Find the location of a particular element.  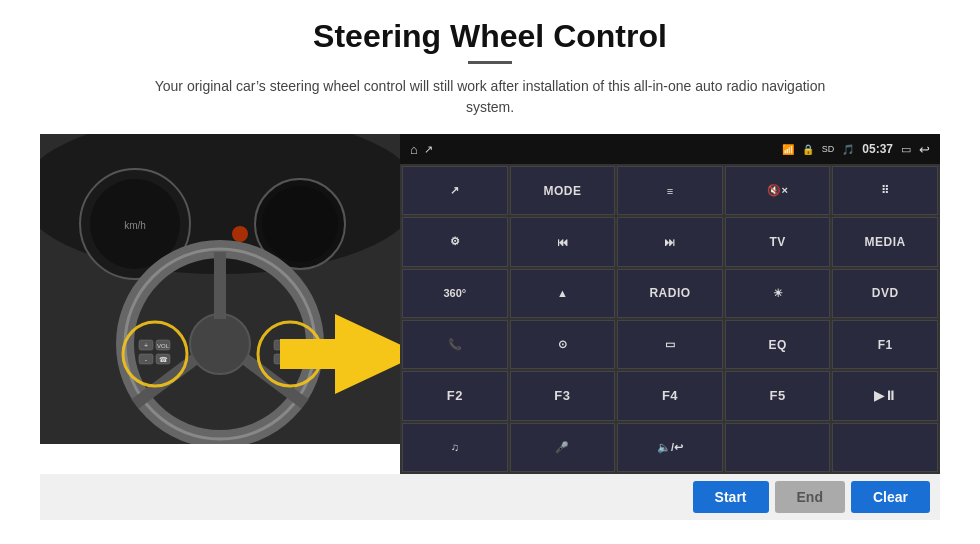

home-icon: ⌂ is located at coordinates (414, 150).